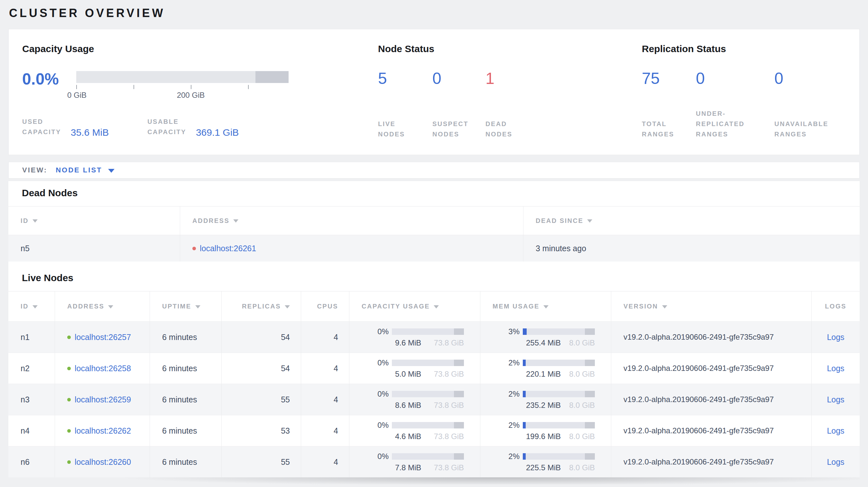 This screenshot has width=868, height=487. Describe the element at coordinates (712, 337) in the screenshot. I see `version-cell: v19.2.0-alpha.20190606-2491-gfe735c9a97` at that location.